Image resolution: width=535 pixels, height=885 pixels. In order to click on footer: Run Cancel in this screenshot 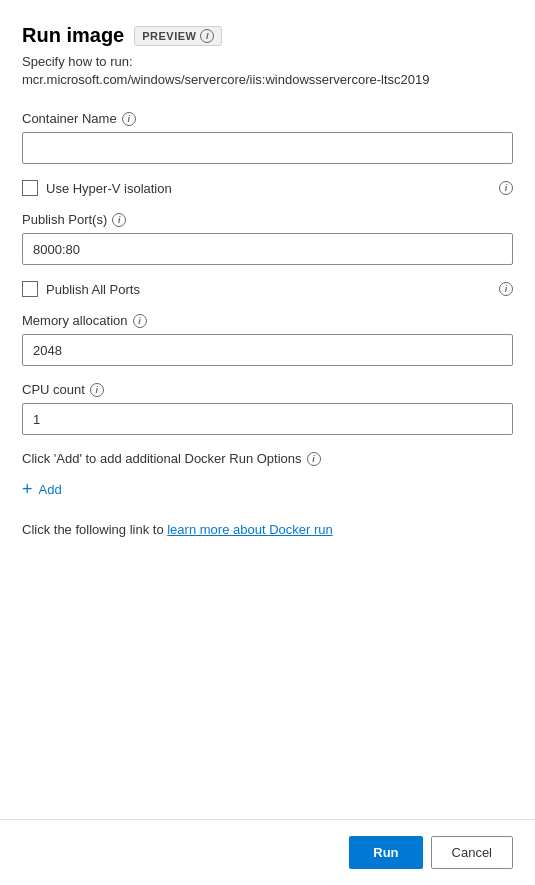, I will do `click(268, 852)`.